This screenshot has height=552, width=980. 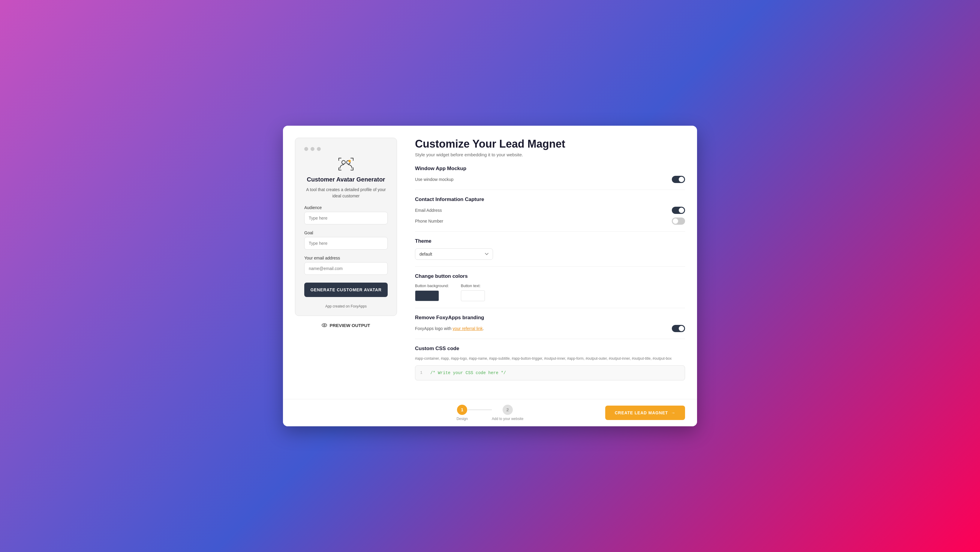 What do you see at coordinates (550, 180) in the screenshot?
I see `use-mockup-row: Use window mockup` at bounding box center [550, 180].